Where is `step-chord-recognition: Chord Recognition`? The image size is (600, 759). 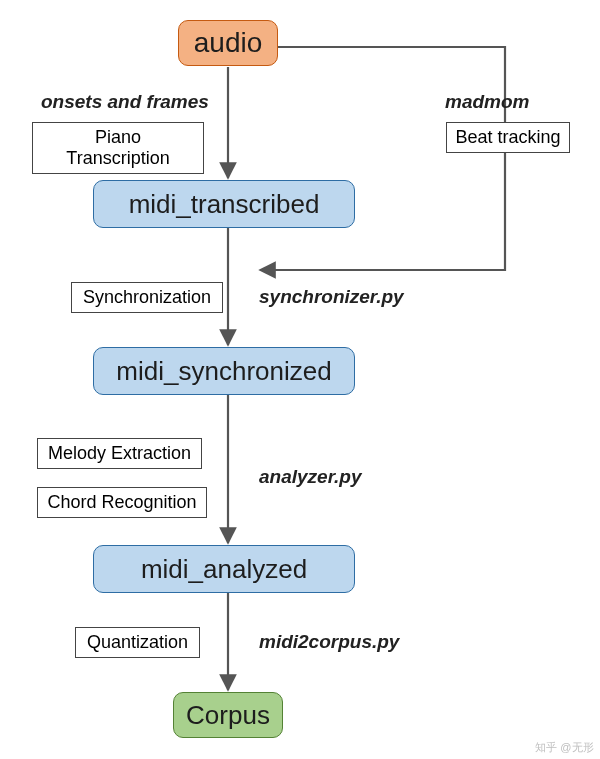 step-chord-recognition: Chord Recognition is located at coordinates (122, 502).